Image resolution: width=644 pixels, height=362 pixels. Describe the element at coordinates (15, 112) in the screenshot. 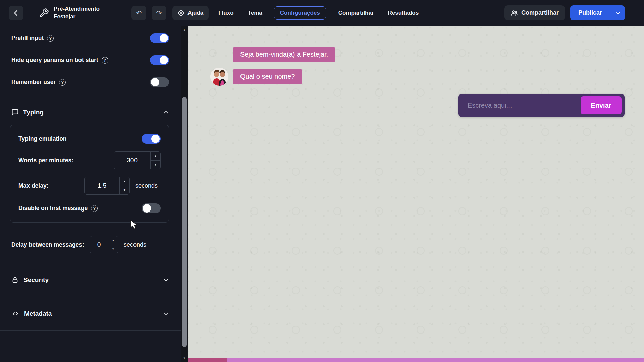

I see `message-square-icon` at that location.